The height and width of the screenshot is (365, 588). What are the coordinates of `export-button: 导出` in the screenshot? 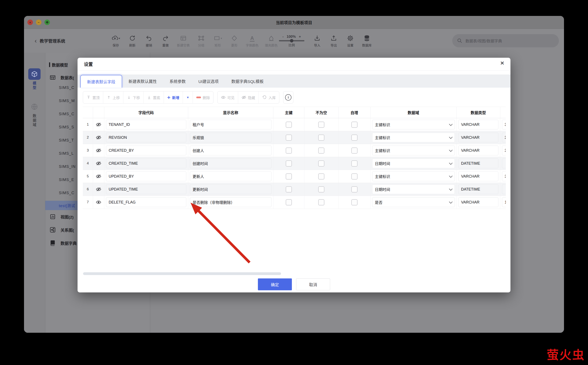 It's located at (334, 41).